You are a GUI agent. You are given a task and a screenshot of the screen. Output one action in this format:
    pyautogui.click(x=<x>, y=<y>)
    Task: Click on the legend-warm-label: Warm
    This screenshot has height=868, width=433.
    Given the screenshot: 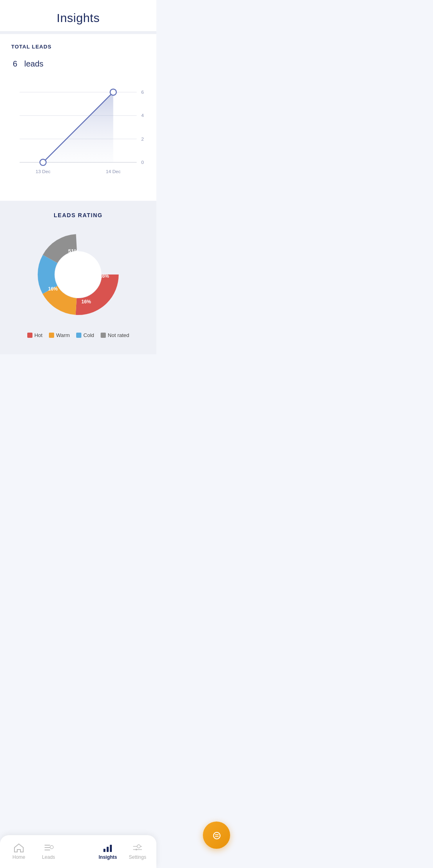 What is the action you would take?
    pyautogui.click(x=63, y=335)
    